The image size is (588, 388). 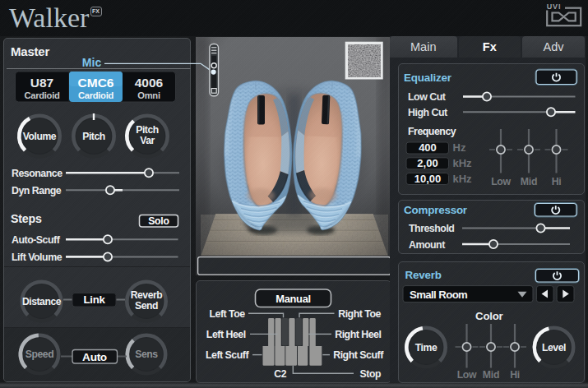 What do you see at coordinates (427, 245) in the screenshot?
I see `svg-text: Amount` at bounding box center [427, 245].